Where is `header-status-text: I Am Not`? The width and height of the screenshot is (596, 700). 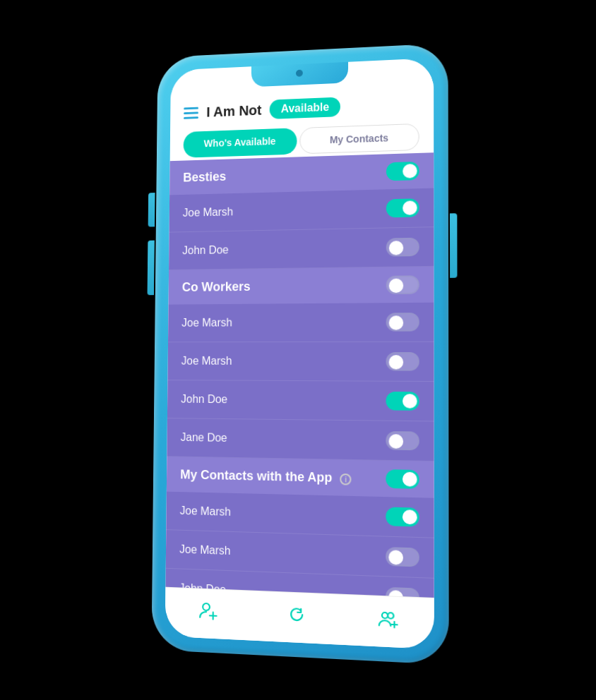 header-status-text: I Am Not is located at coordinates (234, 111).